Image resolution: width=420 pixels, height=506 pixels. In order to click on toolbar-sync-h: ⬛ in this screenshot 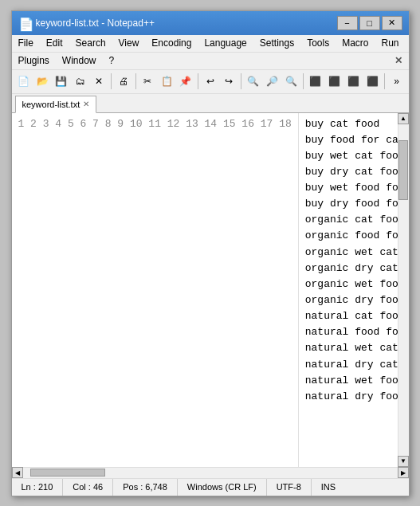, I will do `click(316, 81)`.